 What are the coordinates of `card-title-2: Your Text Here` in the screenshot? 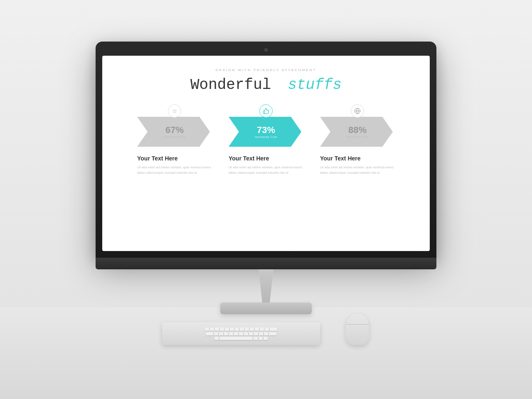 It's located at (249, 158).